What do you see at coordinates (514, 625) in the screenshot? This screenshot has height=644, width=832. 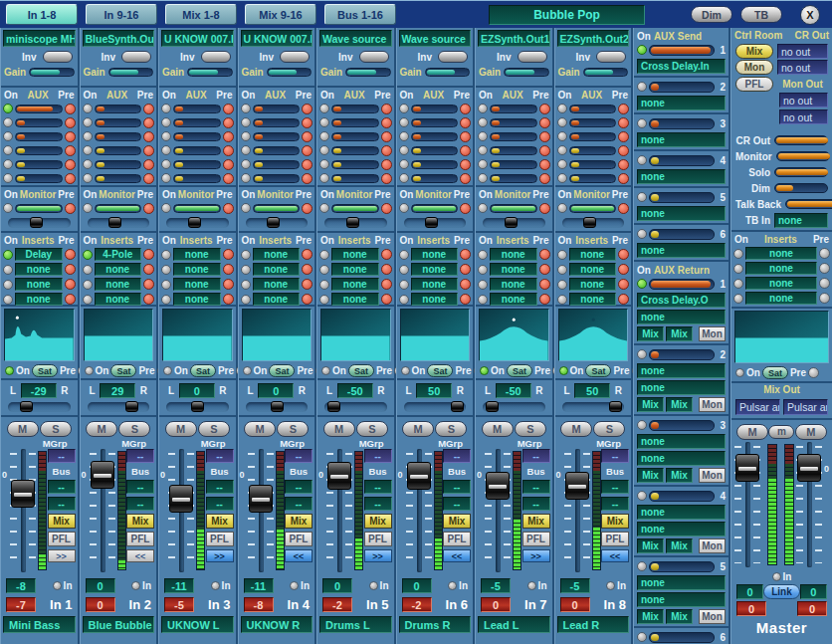 I see `patch-name-field: Lead L` at bounding box center [514, 625].